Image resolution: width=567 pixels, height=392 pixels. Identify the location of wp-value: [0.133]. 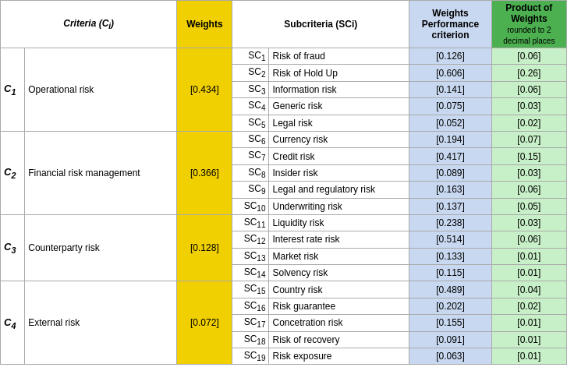
(451, 256).